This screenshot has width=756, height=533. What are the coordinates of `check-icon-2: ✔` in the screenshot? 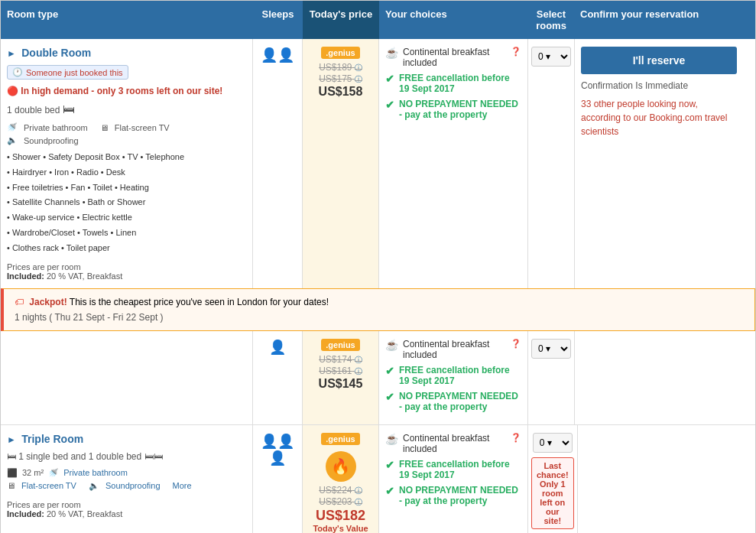 It's located at (390, 105).